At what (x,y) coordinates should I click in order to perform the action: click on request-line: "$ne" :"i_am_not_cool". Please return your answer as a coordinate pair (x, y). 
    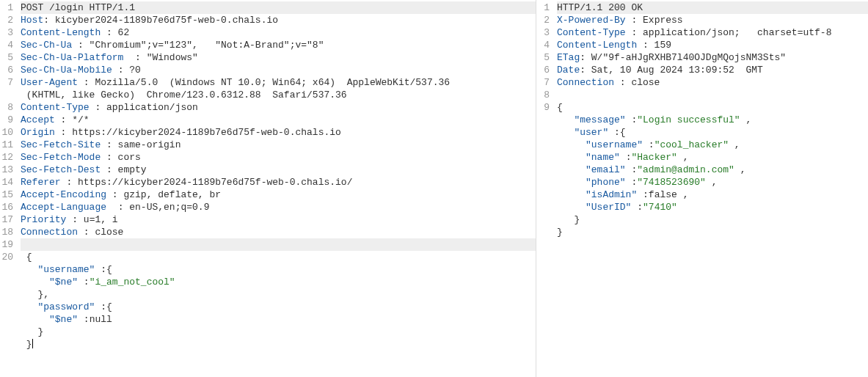
    Looking at the image, I should click on (278, 282).